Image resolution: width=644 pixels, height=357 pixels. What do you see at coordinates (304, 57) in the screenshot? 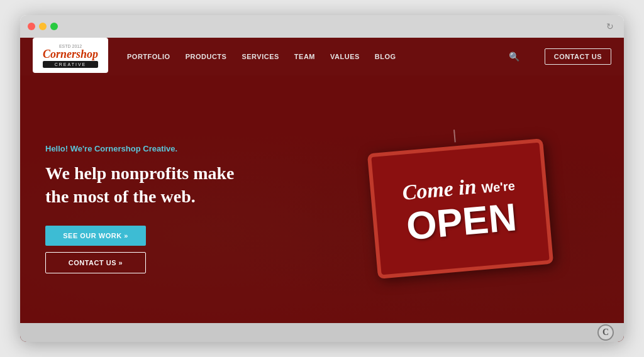
I see `nav-team: TEAM` at bounding box center [304, 57].